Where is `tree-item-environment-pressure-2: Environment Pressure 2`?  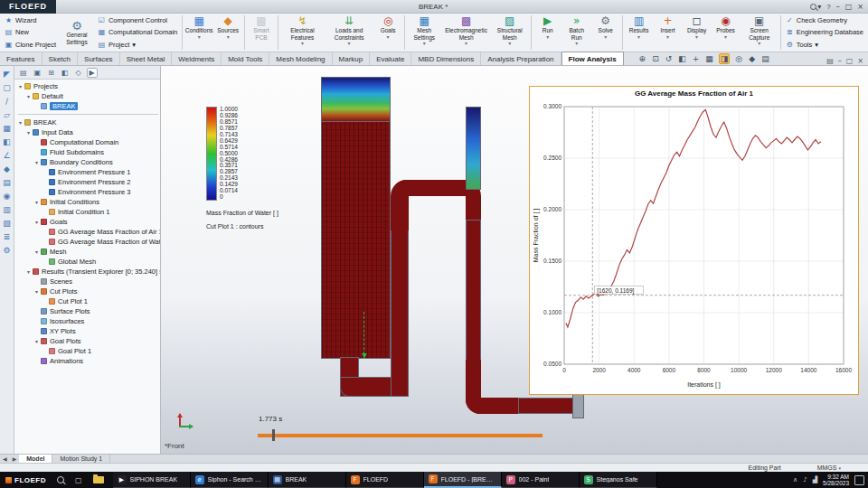 tree-item-environment-pressure-2: Environment Pressure 2 is located at coordinates (89, 183).